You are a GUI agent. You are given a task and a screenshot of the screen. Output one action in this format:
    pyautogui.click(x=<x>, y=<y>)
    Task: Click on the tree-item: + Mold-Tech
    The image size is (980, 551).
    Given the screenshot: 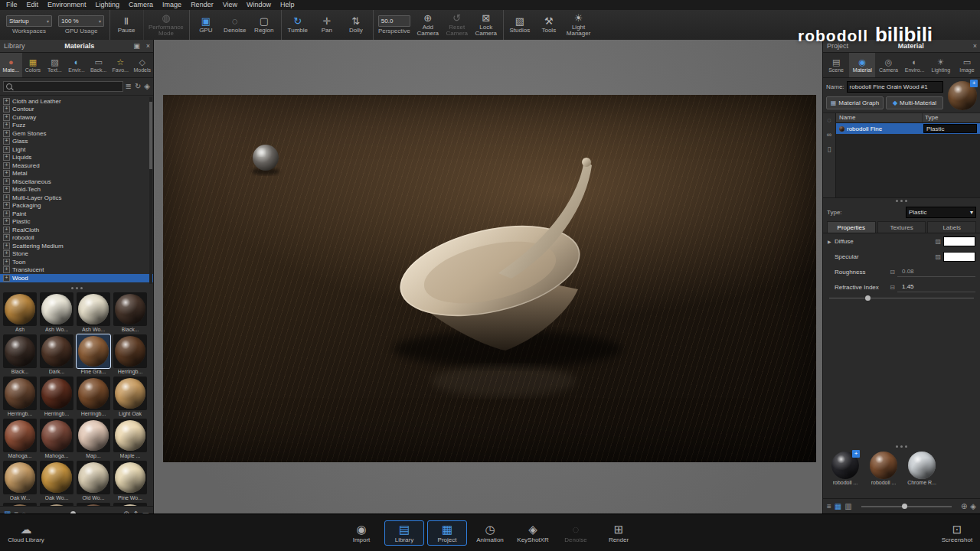 What is the action you would take?
    pyautogui.click(x=77, y=190)
    